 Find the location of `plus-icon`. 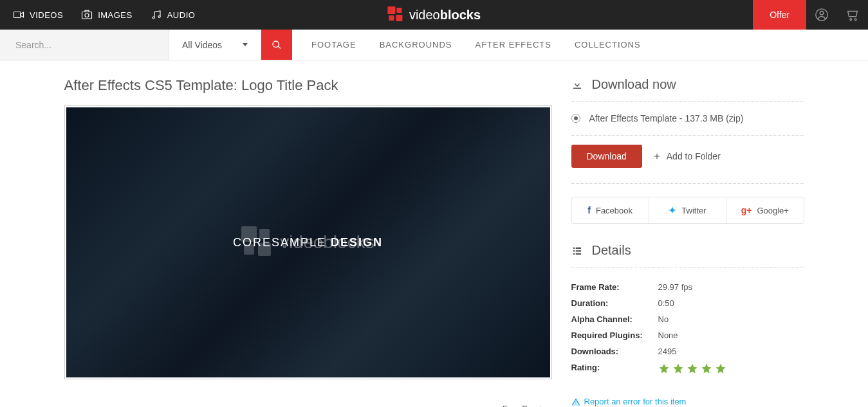

plus-icon is located at coordinates (657, 156).